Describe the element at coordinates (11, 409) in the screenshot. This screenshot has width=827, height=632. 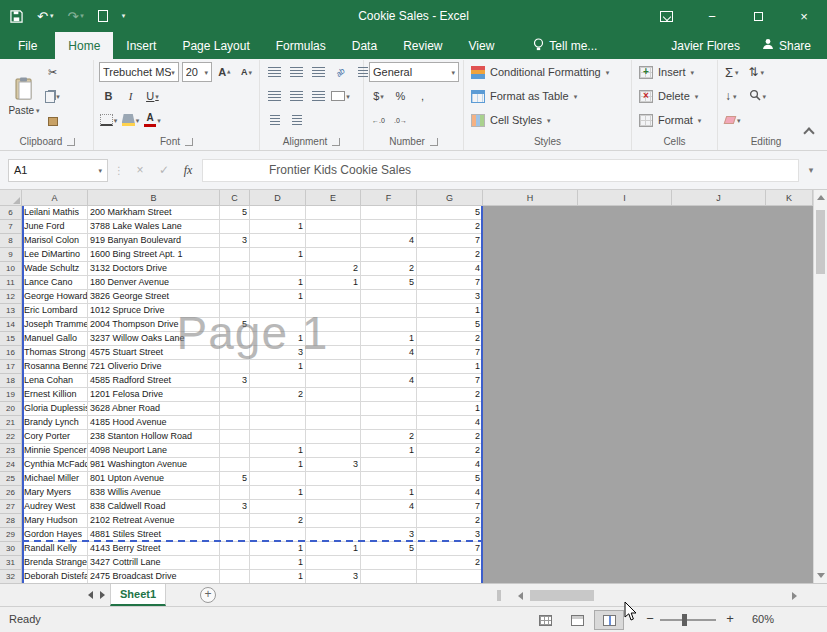
I see `row-header-20: 20` at that location.